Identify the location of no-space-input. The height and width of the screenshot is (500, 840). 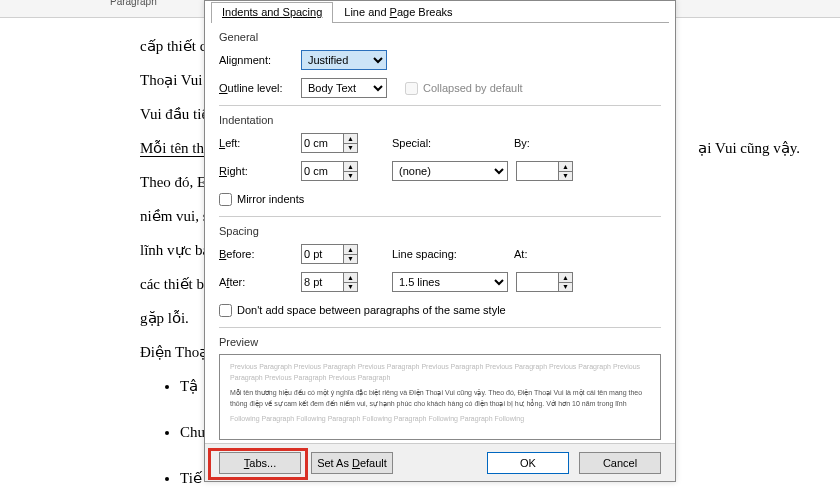
(226, 310).